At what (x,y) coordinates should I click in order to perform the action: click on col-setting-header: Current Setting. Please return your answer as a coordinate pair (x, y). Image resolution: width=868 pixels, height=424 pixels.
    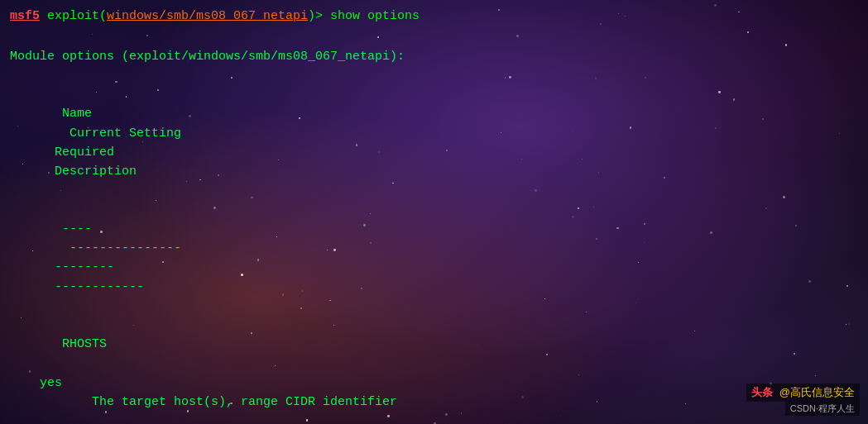
    Looking at the image, I should click on (111, 134).